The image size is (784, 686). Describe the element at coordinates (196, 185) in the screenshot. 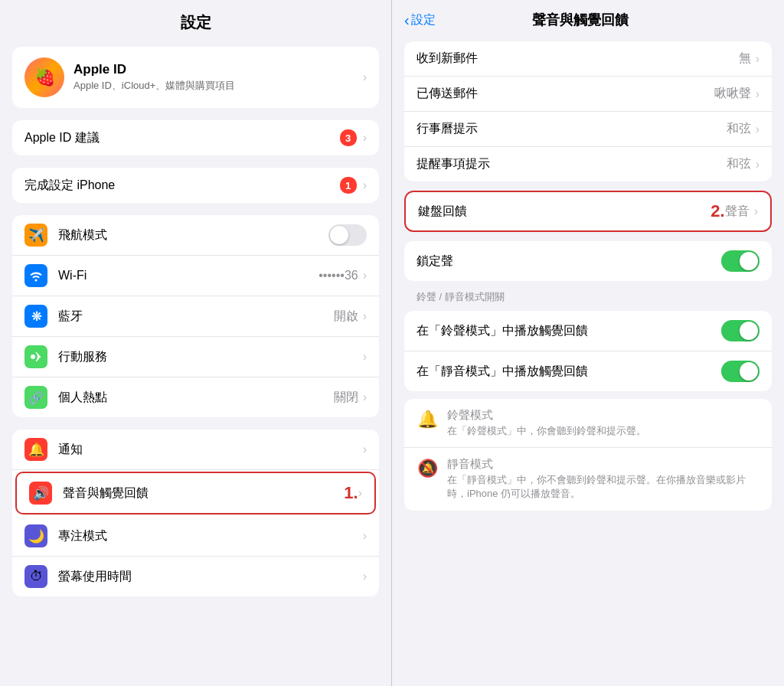

I see `complete-setup-group: 完成設定 iPhone 1 ›` at that location.